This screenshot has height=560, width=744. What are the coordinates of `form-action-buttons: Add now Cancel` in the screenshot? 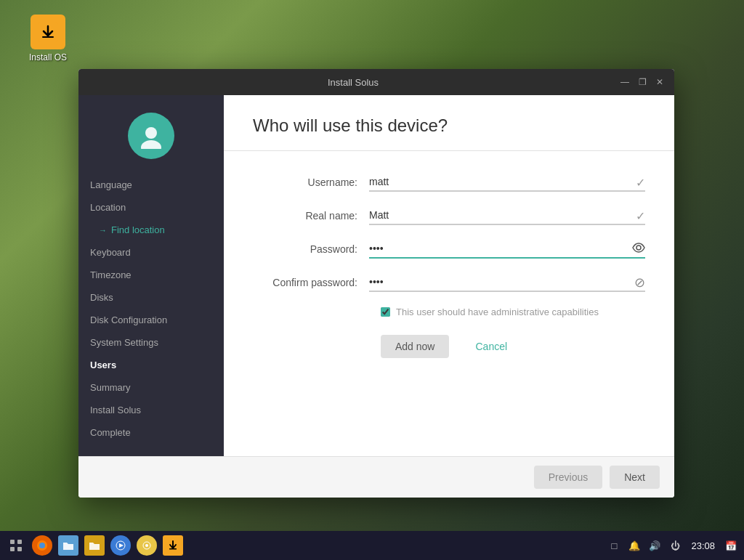 It's located at (513, 346).